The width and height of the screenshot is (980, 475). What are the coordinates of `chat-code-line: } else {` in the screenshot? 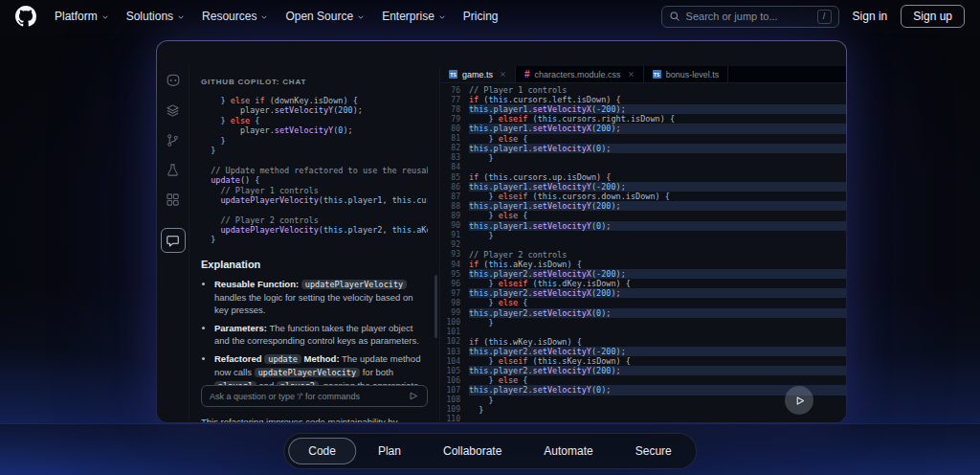 It's located at (314, 121).